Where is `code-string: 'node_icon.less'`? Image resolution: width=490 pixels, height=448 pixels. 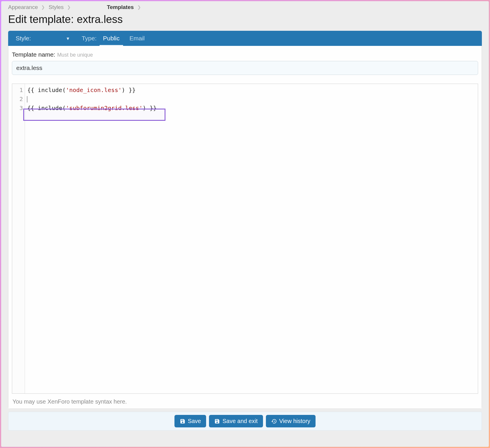 code-string: 'node_icon.less' is located at coordinates (93, 90).